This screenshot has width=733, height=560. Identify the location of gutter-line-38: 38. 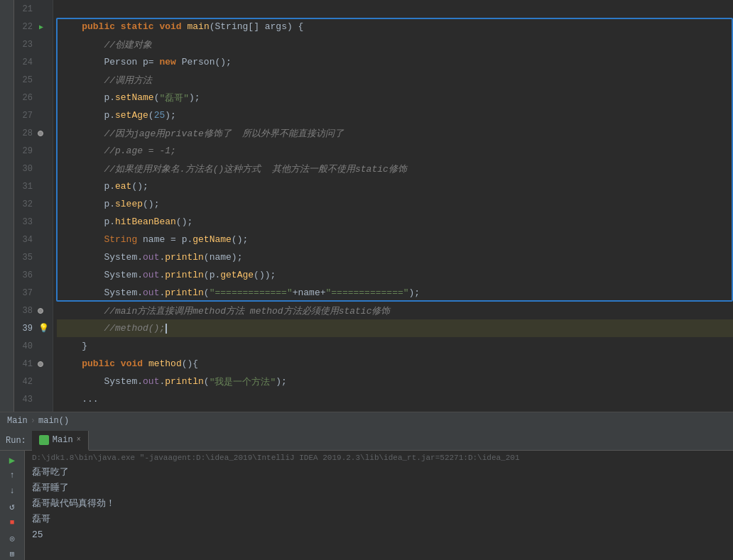
(33, 311).